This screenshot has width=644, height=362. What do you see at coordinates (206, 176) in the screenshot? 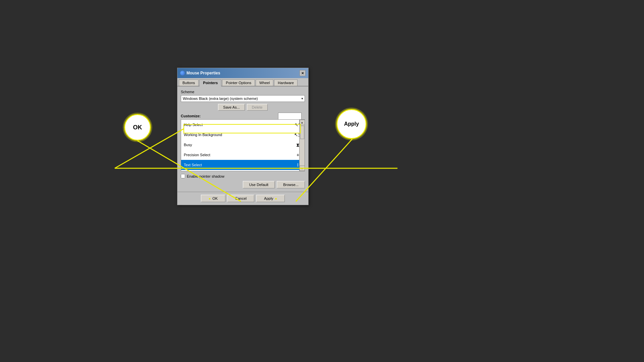
I see `enable-shadow-label: Enable pointer shadow` at bounding box center [206, 176].